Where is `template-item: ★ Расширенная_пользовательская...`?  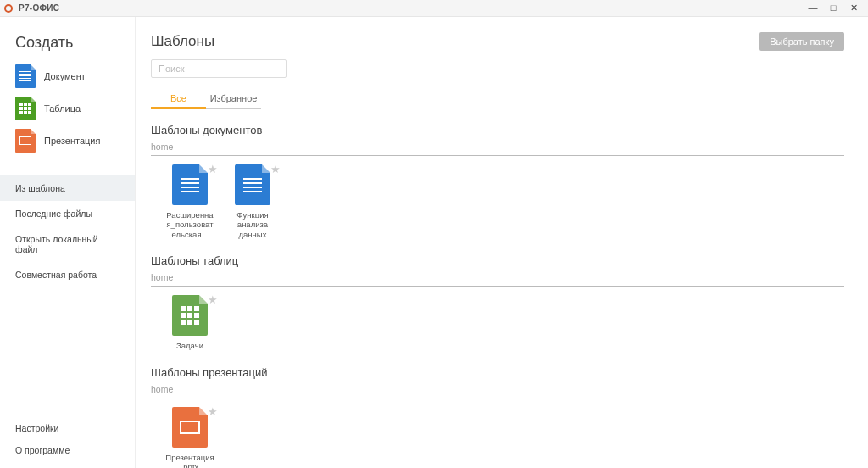
template-item: ★ Расширенная_пользовательская... is located at coordinates (190, 202).